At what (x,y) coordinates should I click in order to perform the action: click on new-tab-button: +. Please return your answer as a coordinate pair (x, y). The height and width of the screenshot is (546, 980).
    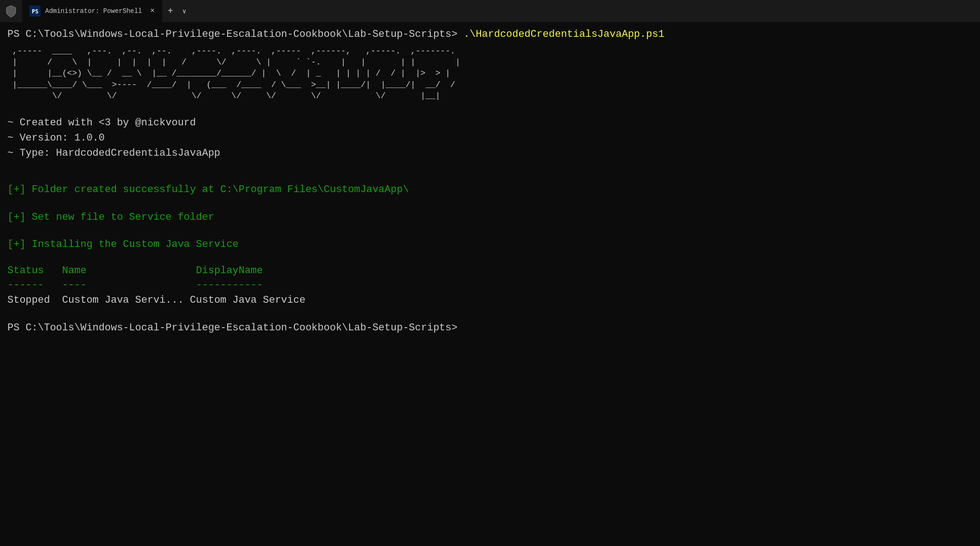
    Looking at the image, I should click on (170, 11).